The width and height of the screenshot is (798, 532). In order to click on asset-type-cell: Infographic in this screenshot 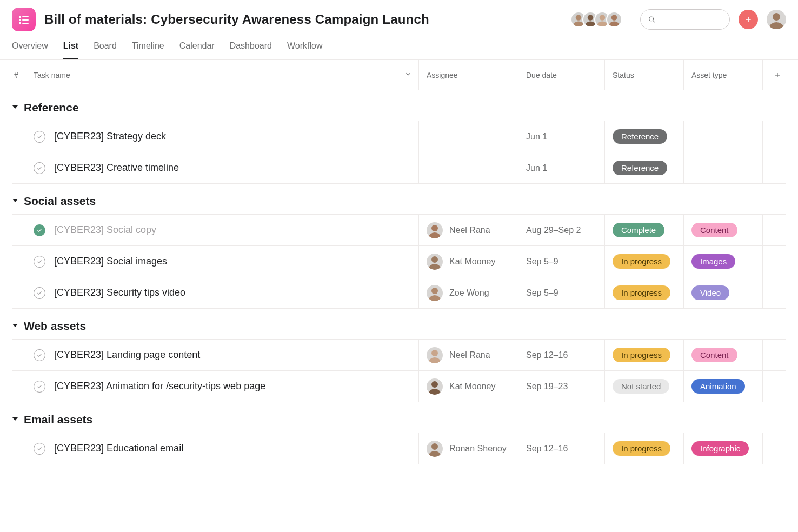, I will do `click(723, 449)`.